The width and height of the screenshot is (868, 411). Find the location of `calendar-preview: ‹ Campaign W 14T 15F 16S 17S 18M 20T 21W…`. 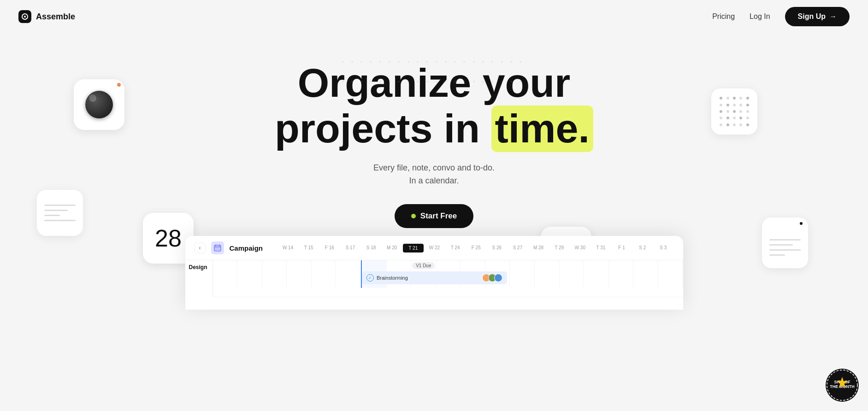

calendar-preview: ‹ Campaign W 14T 15F 16S 17S 18M 20T 21W… is located at coordinates (434, 273).